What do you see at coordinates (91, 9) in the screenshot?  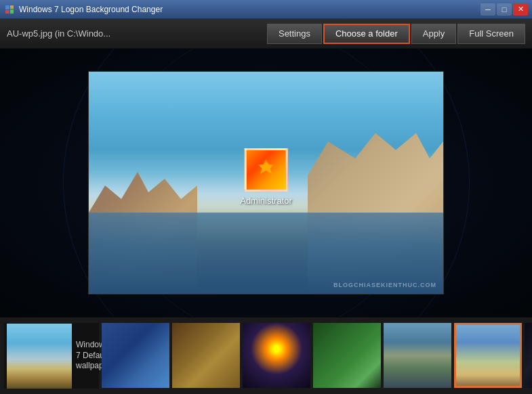 I see `app-title: Windows 7 Logon Background Changer` at bounding box center [91, 9].